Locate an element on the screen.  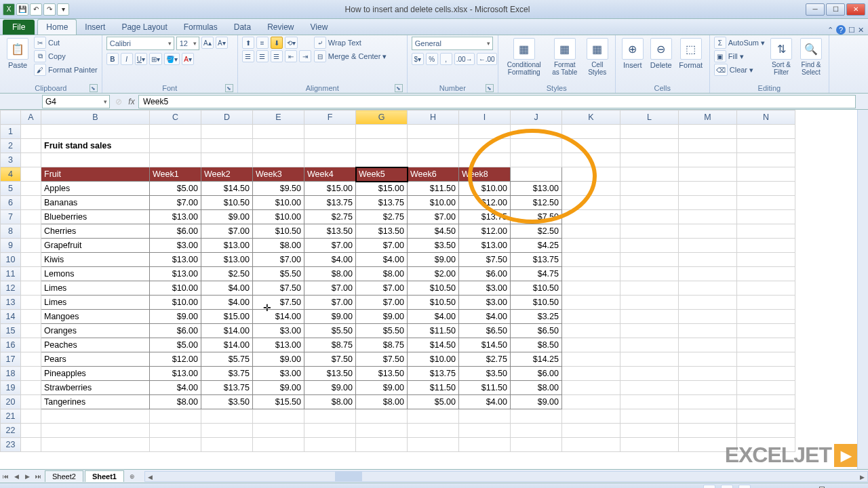
sort-filter-button: ⇅Sort & Filter is located at coordinates (781, 57).